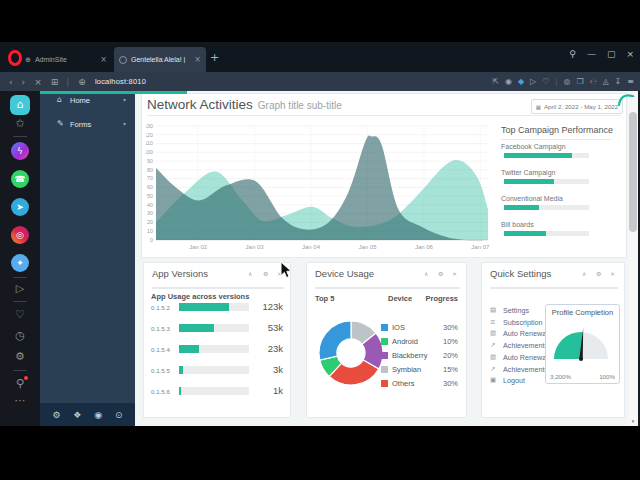 The image size is (640, 480). I want to click on gauge-max-label: 100%, so click(607, 376).